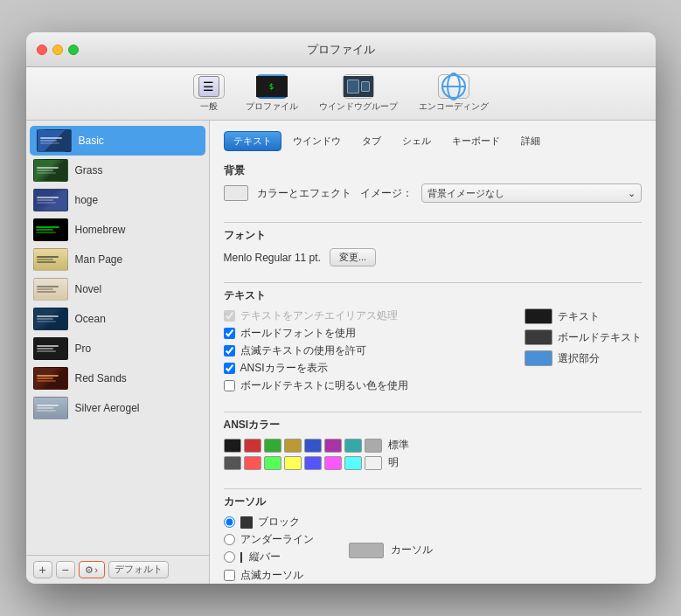 The width and height of the screenshot is (681, 616). Describe the element at coordinates (117, 408) in the screenshot. I see `profile-item-silveraerogel: Silver Aerogel` at that location.